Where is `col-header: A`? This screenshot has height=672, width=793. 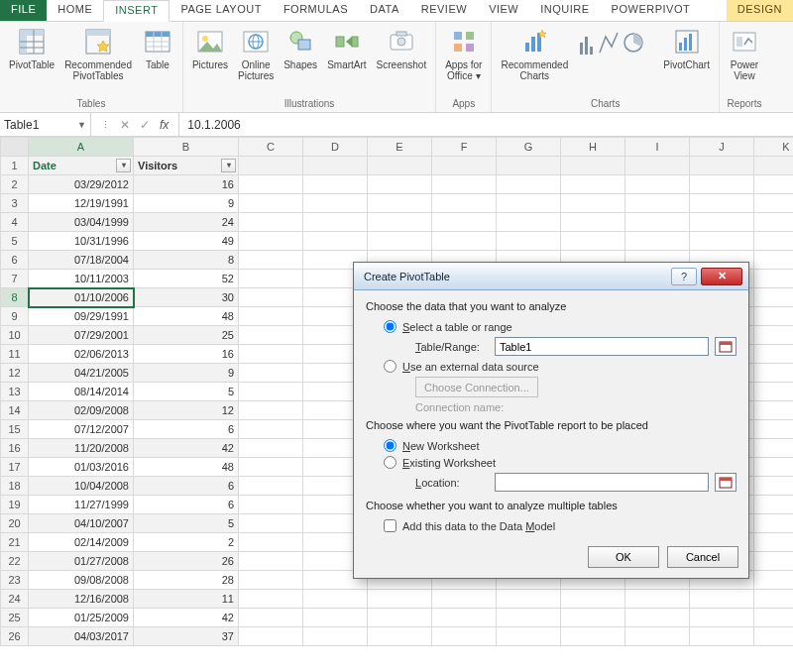 col-header: A is located at coordinates (81, 147).